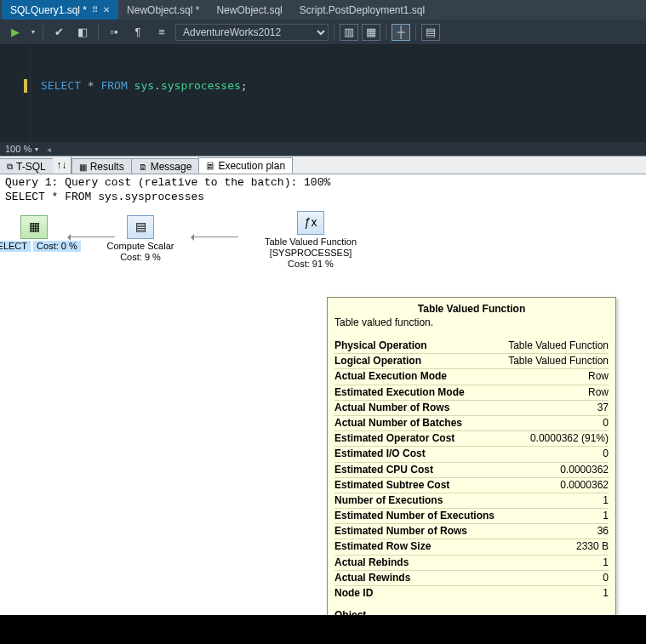 This screenshot has height=644, width=646. What do you see at coordinates (15, 32) in the screenshot?
I see `execute-button: ▶` at bounding box center [15, 32].